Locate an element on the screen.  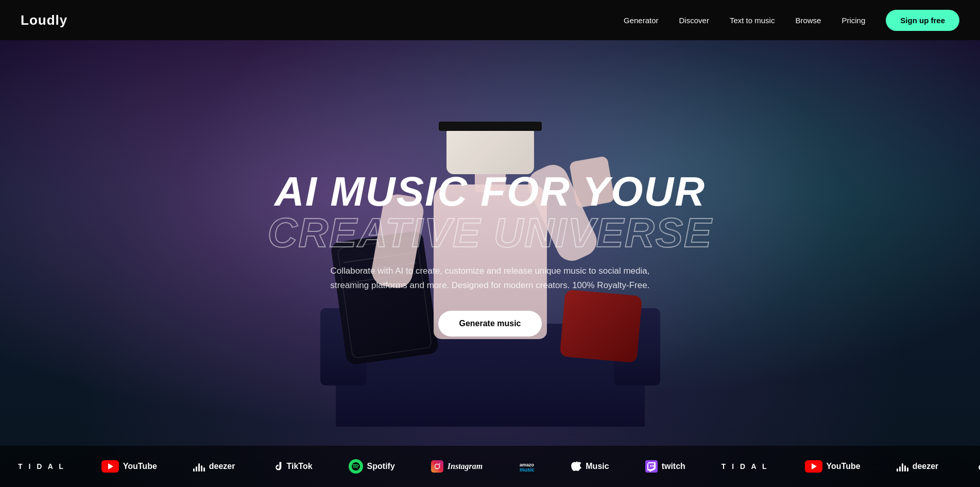
amazon-icon: amazon music is located at coordinates (526, 466).